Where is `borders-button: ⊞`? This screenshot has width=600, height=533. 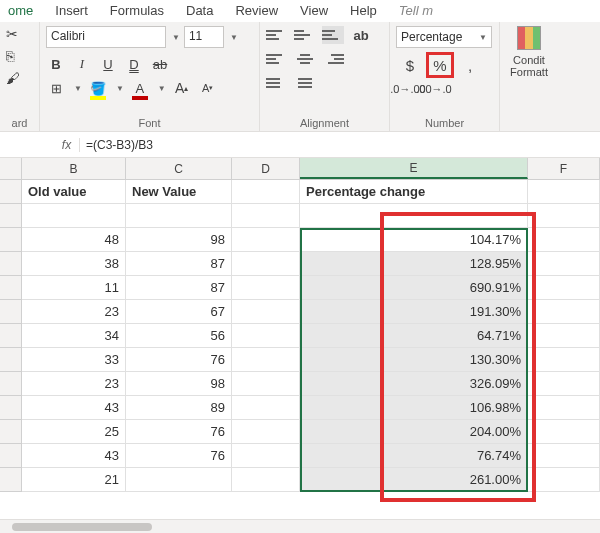
borders-button: ⊞ is located at coordinates (56, 88).